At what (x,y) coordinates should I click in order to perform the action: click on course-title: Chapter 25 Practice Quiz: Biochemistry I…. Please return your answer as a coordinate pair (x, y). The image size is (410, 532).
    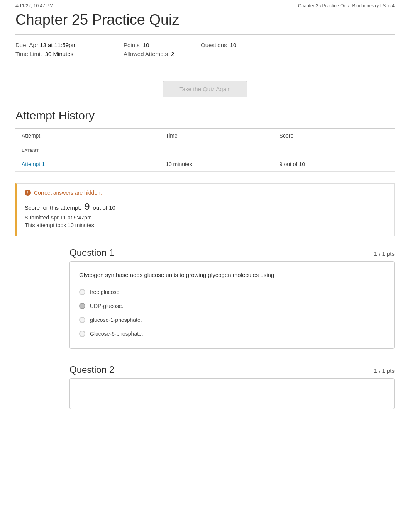
    Looking at the image, I should click on (346, 6).